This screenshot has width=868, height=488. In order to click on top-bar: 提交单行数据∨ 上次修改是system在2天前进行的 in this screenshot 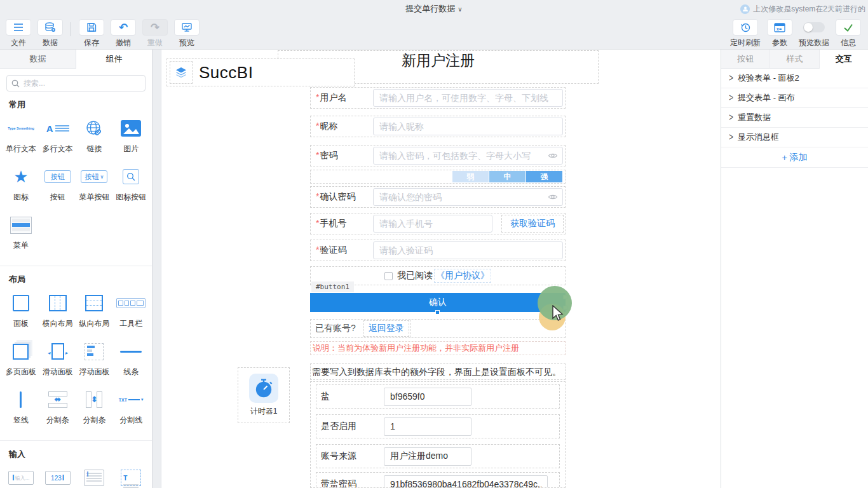, I will do `click(434, 9)`.